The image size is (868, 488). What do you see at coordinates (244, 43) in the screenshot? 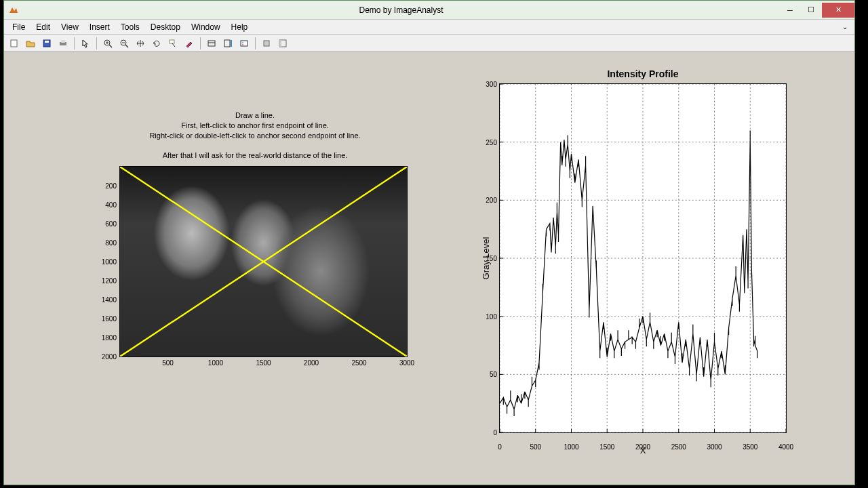
I see `legend-icon` at bounding box center [244, 43].